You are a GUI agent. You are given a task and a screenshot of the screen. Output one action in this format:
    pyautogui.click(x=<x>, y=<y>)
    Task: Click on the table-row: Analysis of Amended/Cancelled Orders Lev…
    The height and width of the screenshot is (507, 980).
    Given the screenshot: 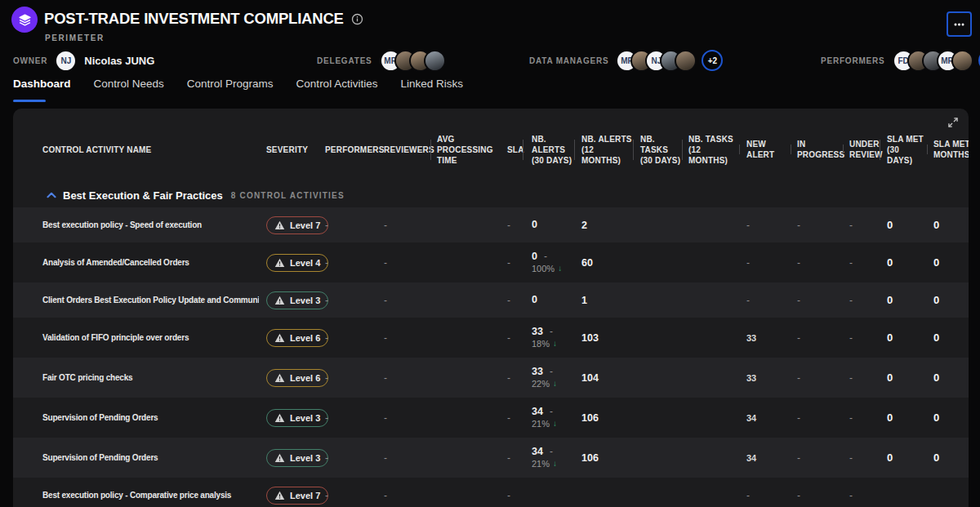 What is the action you would take?
    pyautogui.click(x=491, y=263)
    